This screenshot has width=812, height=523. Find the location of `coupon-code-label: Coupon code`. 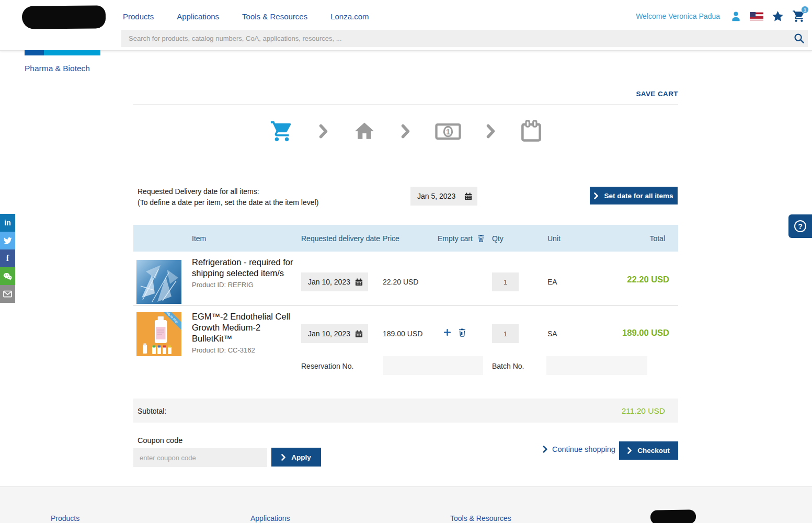

coupon-code-label: Coupon code is located at coordinates (160, 440).